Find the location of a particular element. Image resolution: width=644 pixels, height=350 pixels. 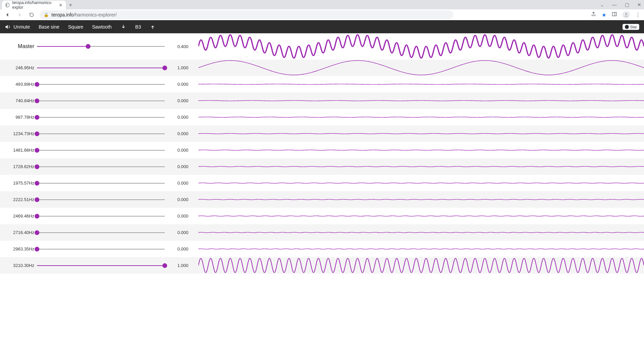

partial-row: 2469.46Hz0.000 is located at coordinates (322, 216).